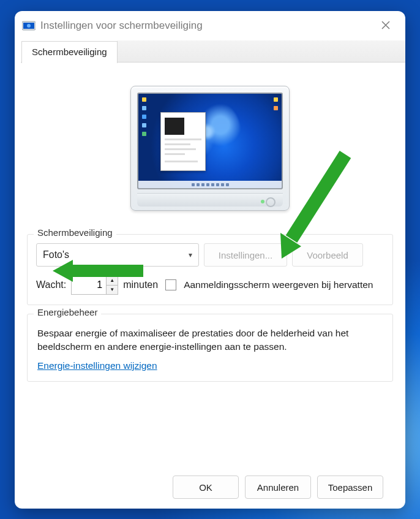 The width and height of the screenshot is (420, 519). I want to click on screensaver-select: Foto's ▾, so click(118, 255).